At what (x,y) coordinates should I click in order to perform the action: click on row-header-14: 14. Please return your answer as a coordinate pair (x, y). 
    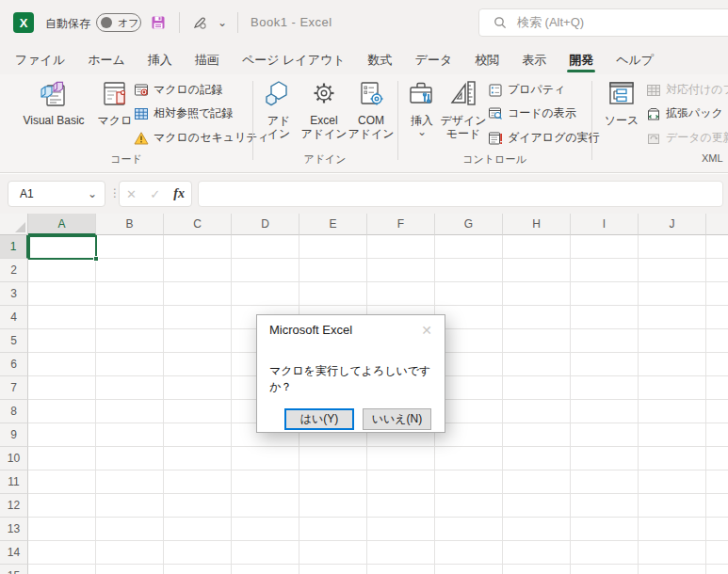
    Looking at the image, I should click on (14, 553).